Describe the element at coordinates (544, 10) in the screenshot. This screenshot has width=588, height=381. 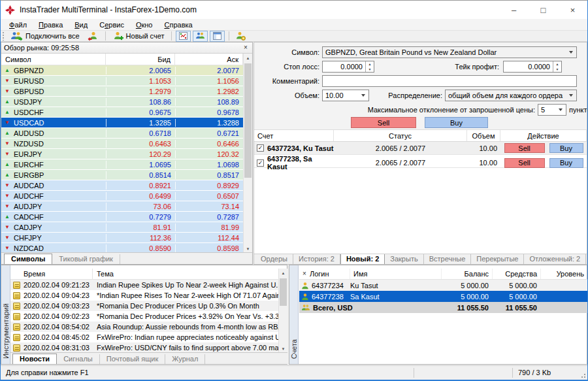
I see `maximize-button: □` at that location.